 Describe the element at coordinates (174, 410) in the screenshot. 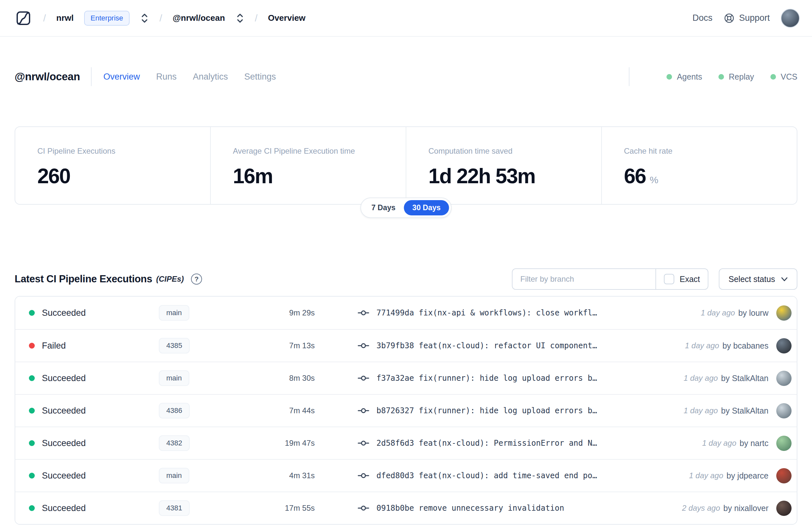

I see `branch-badge: 4386` at that location.